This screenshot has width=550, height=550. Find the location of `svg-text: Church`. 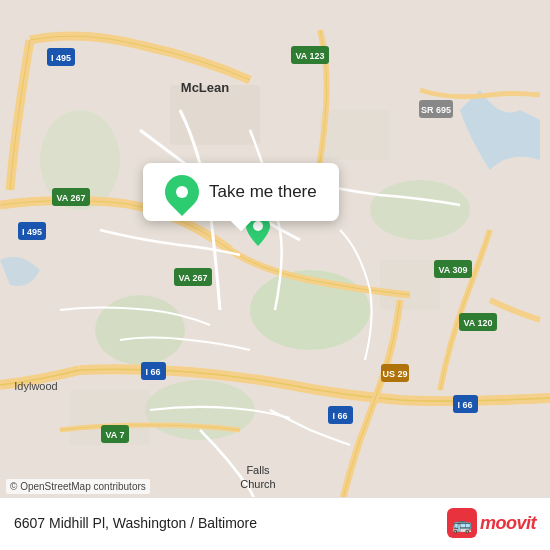

svg-text: Church is located at coordinates (258, 484).